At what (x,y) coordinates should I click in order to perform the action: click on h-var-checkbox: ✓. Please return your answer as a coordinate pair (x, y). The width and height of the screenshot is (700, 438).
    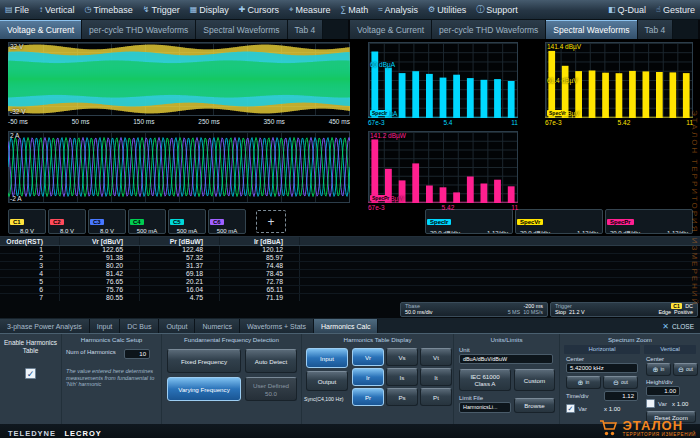
    Looking at the image, I should click on (570, 408).